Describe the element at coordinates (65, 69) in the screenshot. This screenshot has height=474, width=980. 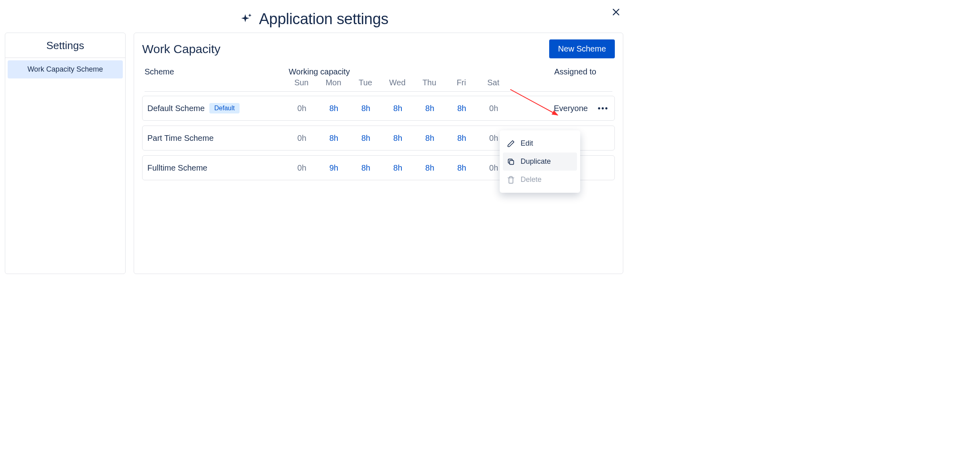
I see `sidebar-item-work-capacity-scheme: Work Capacity Scheme` at that location.